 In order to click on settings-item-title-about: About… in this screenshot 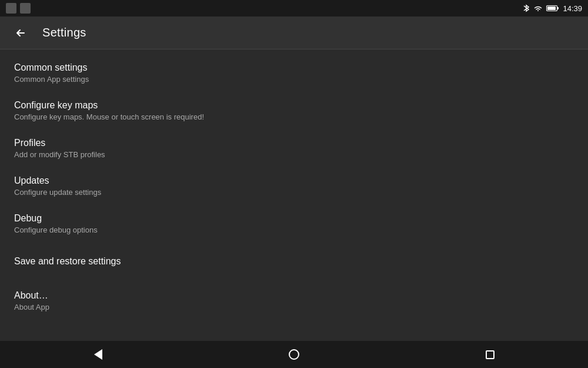, I will do `click(294, 296)`.